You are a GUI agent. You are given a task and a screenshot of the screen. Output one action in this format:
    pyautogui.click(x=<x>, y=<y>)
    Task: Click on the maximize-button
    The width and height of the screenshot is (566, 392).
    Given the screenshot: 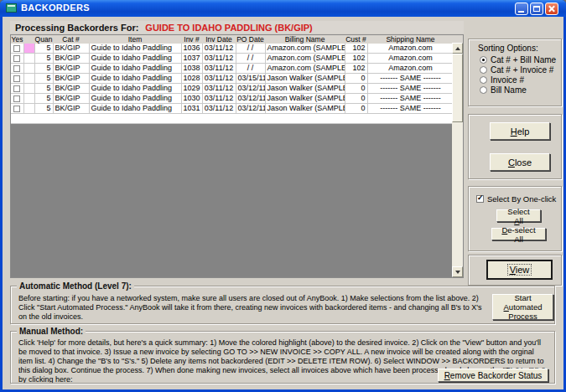 What is the action you would take?
    pyautogui.click(x=537, y=8)
    